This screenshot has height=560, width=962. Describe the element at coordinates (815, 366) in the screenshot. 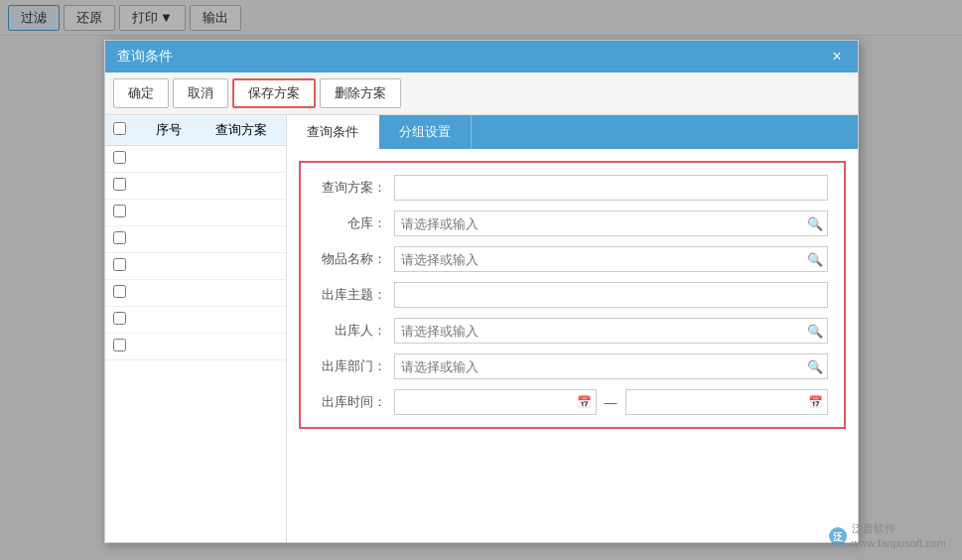

I see `dept-search-icon: 🔍` at that location.